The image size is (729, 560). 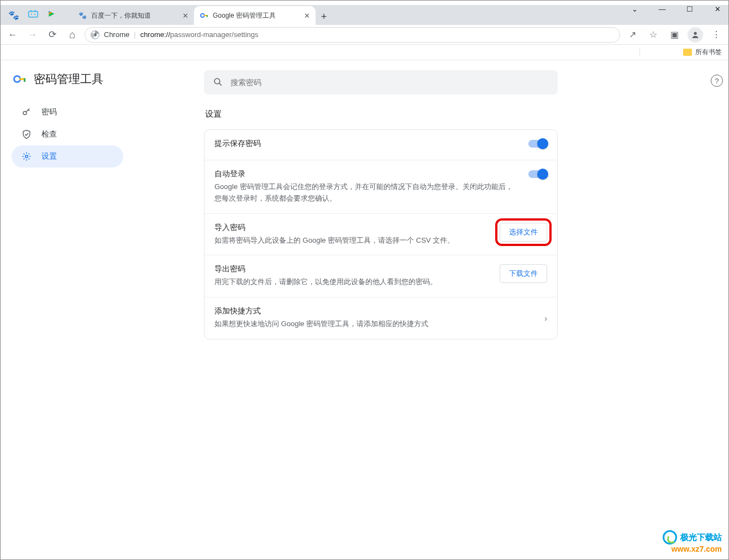 What do you see at coordinates (390, 82) in the screenshot?
I see `search-input` at bounding box center [390, 82].